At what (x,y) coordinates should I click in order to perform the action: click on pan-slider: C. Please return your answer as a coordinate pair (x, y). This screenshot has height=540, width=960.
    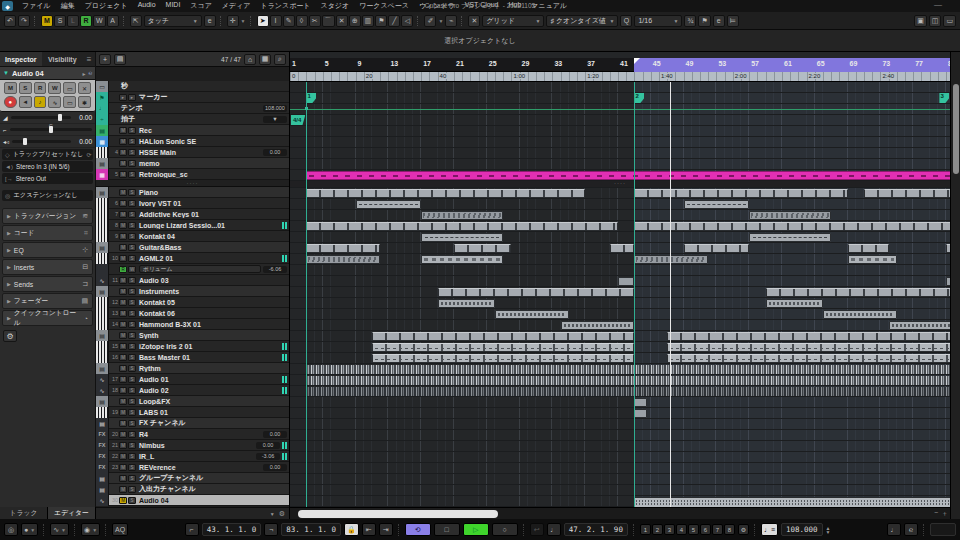
    Looking at the image, I should click on (51, 130).